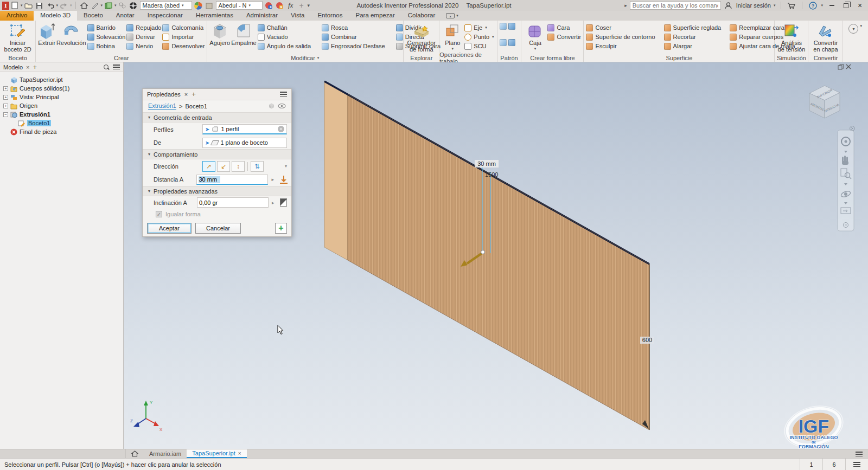  Describe the element at coordinates (853, 29) in the screenshot. I see `ribbon-collapse-button: ▾` at that location.